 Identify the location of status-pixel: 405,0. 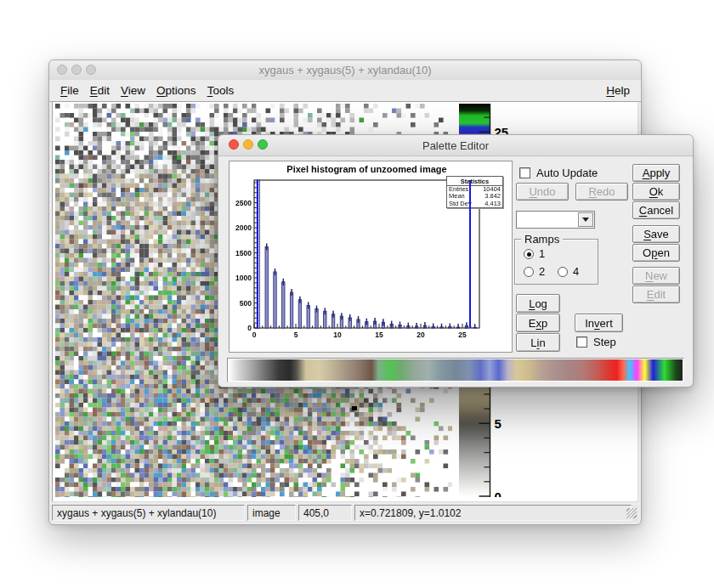
(325, 513).